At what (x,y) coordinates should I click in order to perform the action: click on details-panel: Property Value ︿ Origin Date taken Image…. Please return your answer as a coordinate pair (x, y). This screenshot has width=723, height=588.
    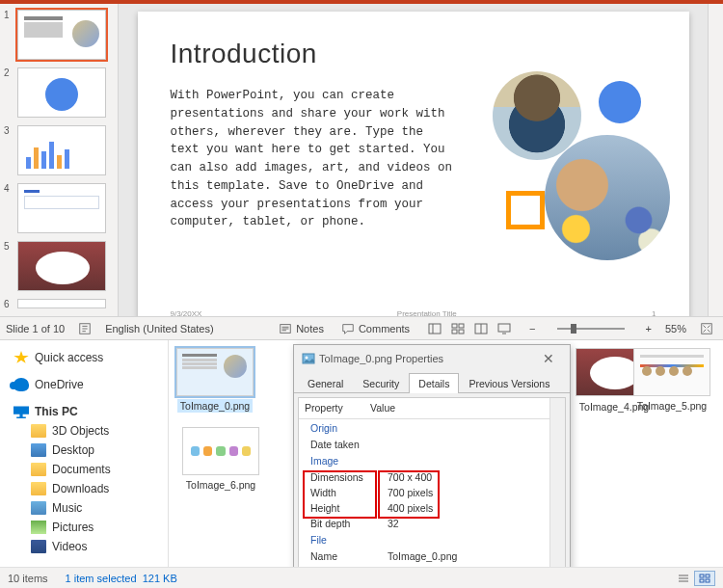
    Looking at the image, I should click on (432, 486).